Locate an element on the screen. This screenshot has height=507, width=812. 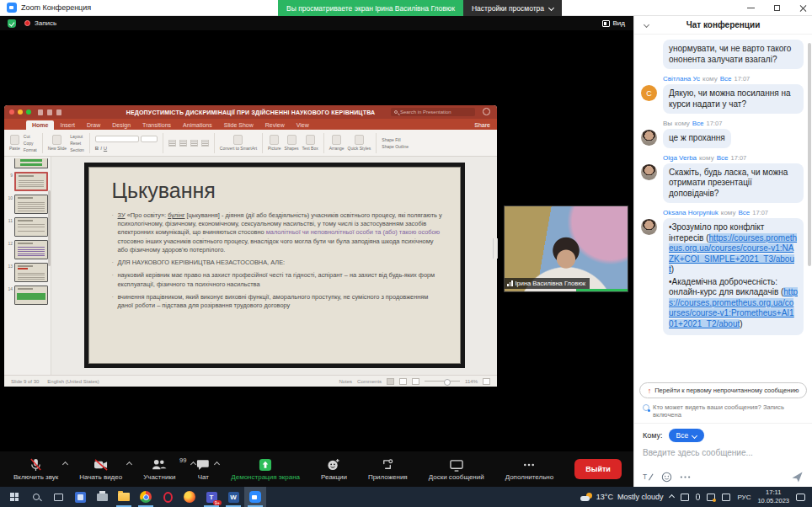
jump-to-unread-button: ↑ Перейти к первому непрочитанному сообщ… is located at coordinates (723, 391).